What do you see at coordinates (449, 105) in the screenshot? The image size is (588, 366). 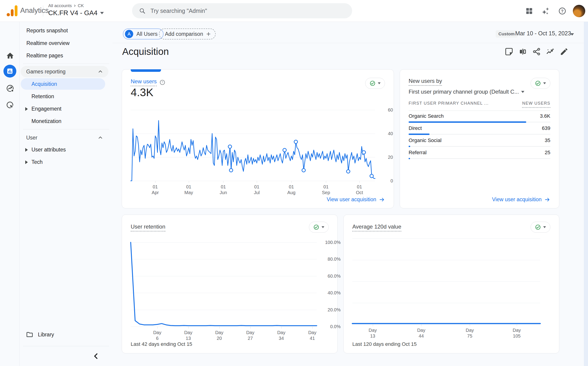 I see `column-header-dimension: FIRST USER PRIMARY CHANNEL ...` at bounding box center [449, 105].